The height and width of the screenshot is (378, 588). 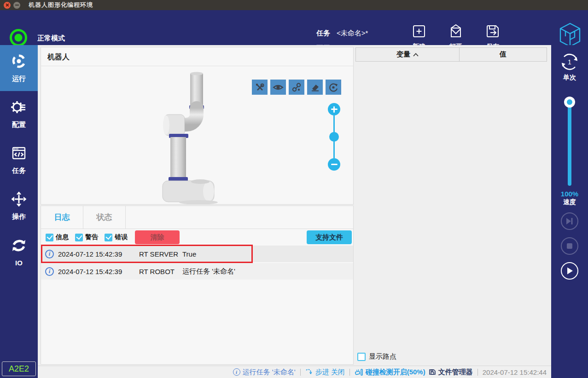 I want to click on io-sync-icon, so click(x=19, y=246).